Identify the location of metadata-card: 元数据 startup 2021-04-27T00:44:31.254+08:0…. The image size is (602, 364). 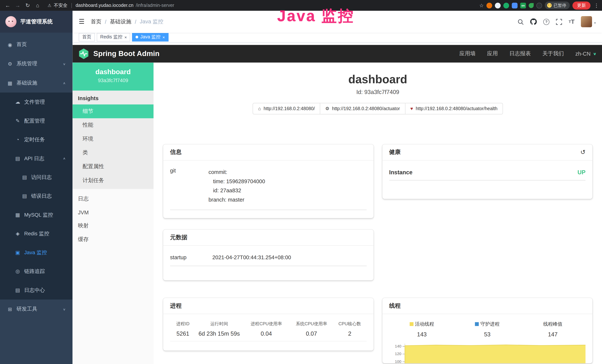
(268, 255).